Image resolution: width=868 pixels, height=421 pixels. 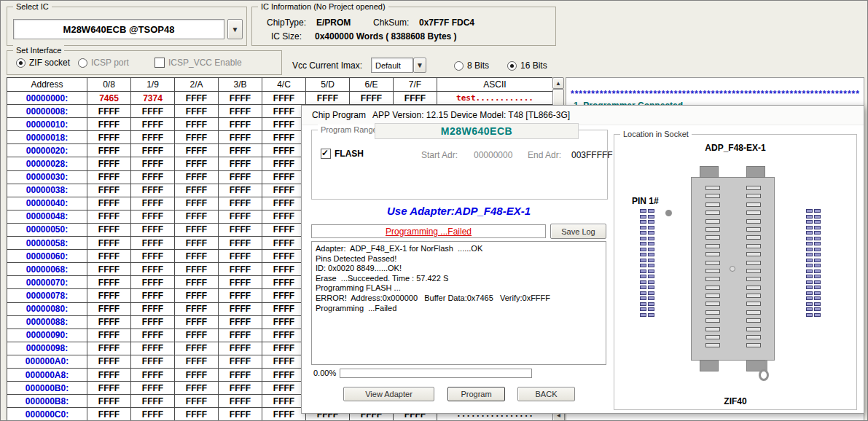 What do you see at coordinates (583, 115) in the screenshot?
I see `dialog-titlebar: Chip Program APP Version: 12.15 Device M…` at bounding box center [583, 115].